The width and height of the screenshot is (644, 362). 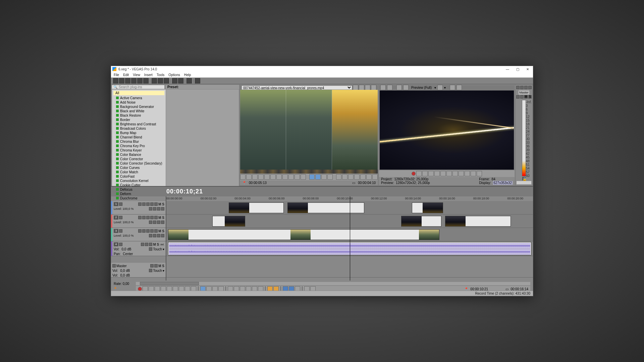 What do you see at coordinates (279, 177) in the screenshot?
I see `trim-end-icon` at bounding box center [279, 177].